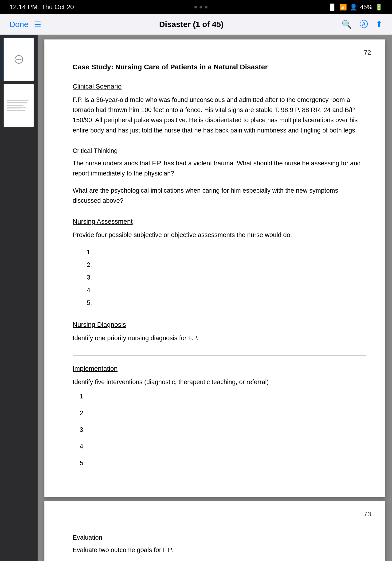 The image size is (392, 561). I want to click on nursing-diagnosis-text: Identify one priority nursing diagnosis …, so click(219, 338).